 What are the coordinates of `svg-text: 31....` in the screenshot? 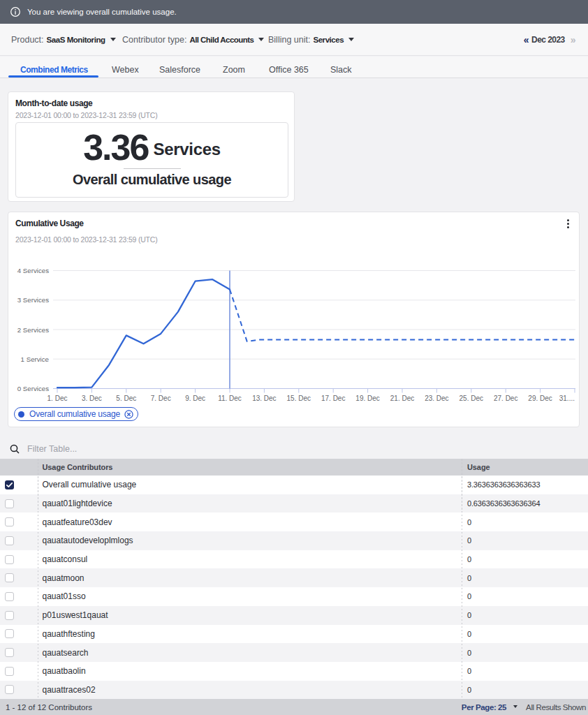 It's located at (567, 398).